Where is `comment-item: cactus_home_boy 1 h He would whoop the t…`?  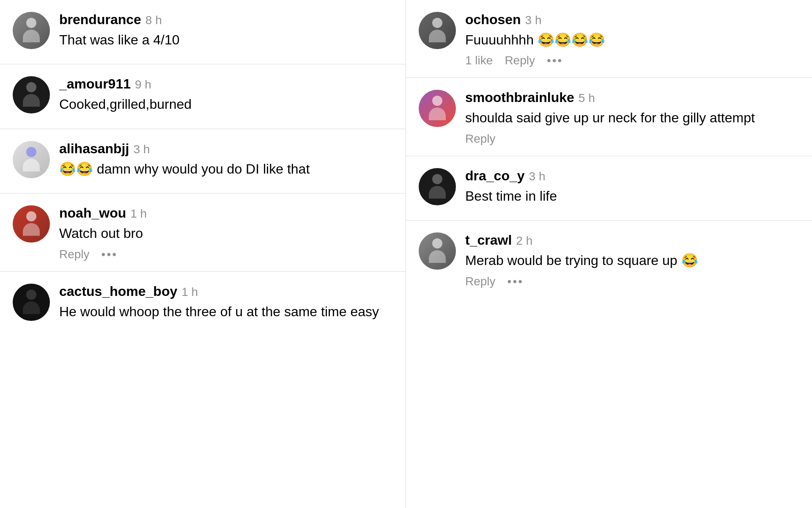 comment-item: cactus_home_boy 1 h He would whoop the t… is located at coordinates (203, 304).